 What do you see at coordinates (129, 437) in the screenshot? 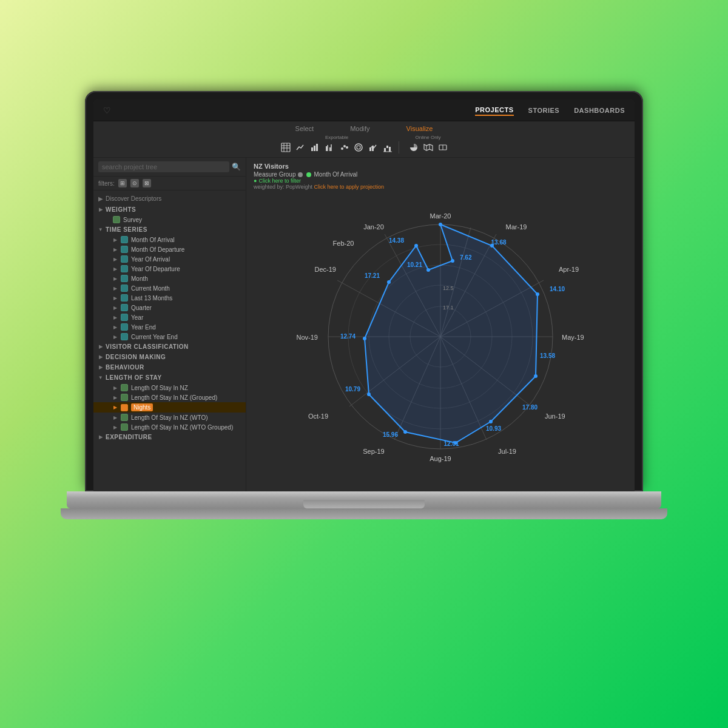
I see `expenditure-label: EXPENDITURE` at bounding box center [129, 437].